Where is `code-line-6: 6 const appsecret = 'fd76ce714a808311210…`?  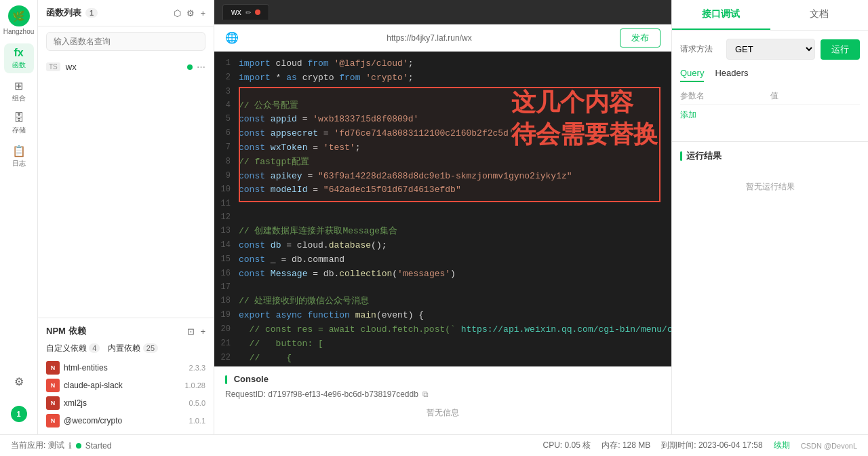 code-line-6: 6 const appsecret = 'fd76ce714a808311210… is located at coordinates (443, 134).